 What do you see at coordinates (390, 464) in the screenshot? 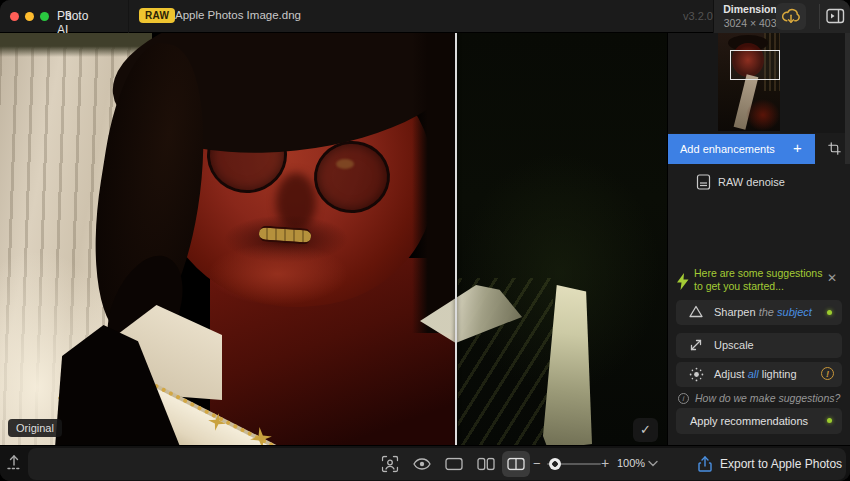
I see `face-detection-view-button` at bounding box center [390, 464].